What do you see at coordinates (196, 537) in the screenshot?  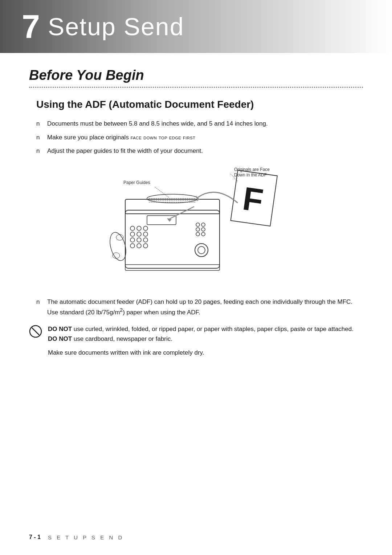 I see `page-footer: 7 - 1 S E T U P S E N D` at bounding box center [196, 537].